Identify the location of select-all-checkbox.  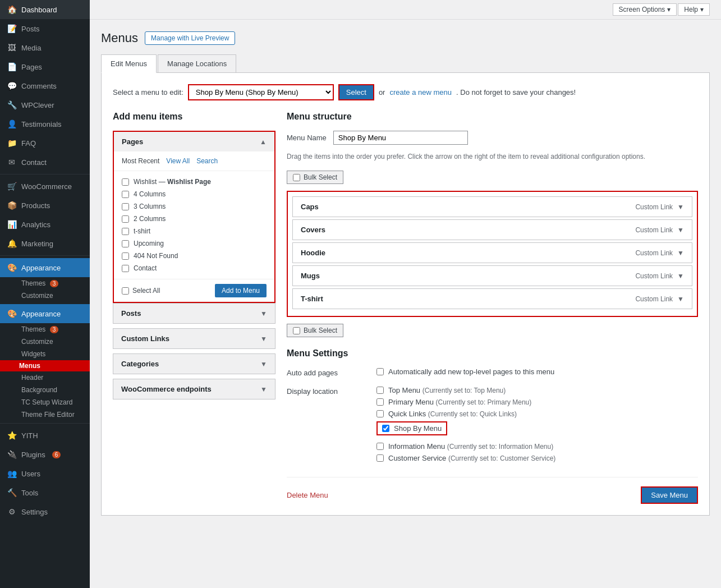
(126, 291).